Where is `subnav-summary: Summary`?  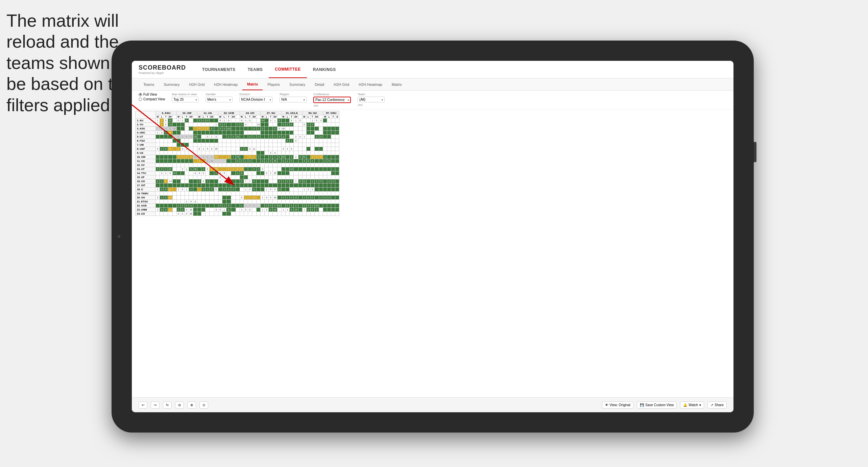 subnav-summary: Summary is located at coordinates (172, 84).